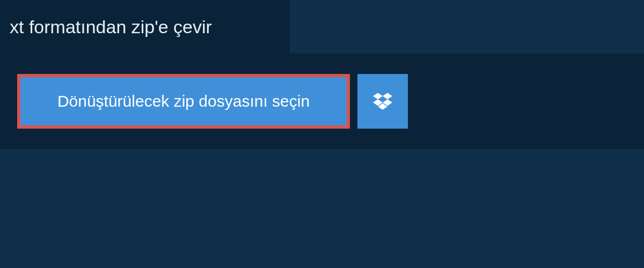 The height and width of the screenshot is (268, 644). I want to click on select-file-label: Dönüştürülecek zip dosyasını seçin, so click(184, 101).